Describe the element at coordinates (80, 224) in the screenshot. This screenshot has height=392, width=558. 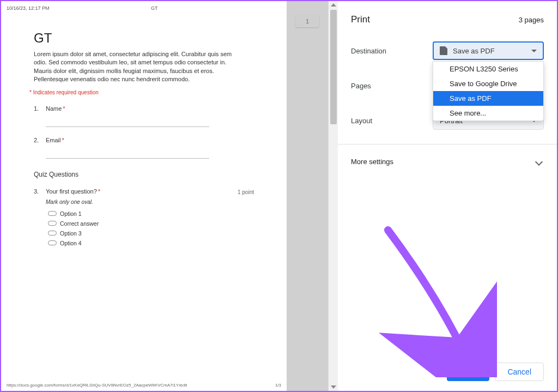
I see `option-label: Correct answer` at that location.